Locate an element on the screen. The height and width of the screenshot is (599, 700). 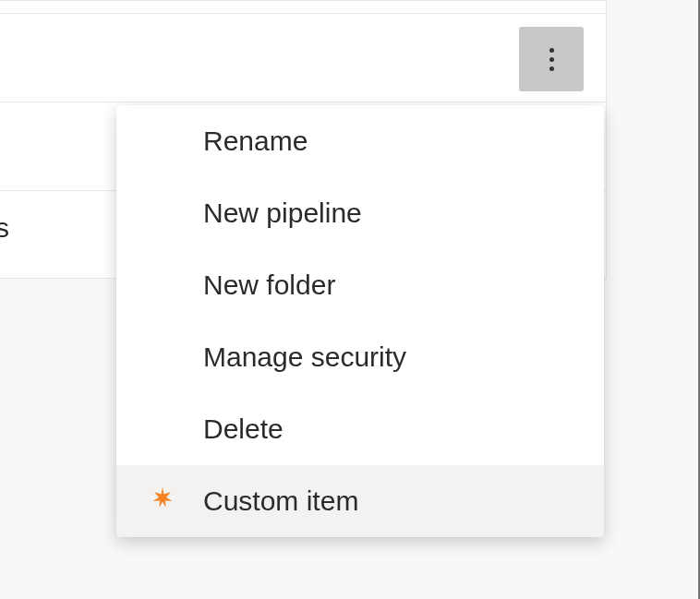
vertical-dots-icon is located at coordinates (552, 59).